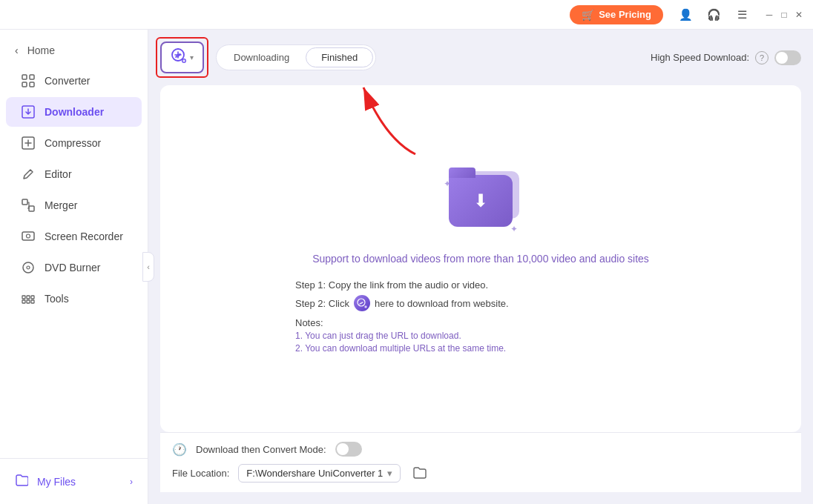 This screenshot has width=813, height=504. Describe the element at coordinates (481, 201) in the screenshot. I see `folder-download-icon: ⬇` at that location.